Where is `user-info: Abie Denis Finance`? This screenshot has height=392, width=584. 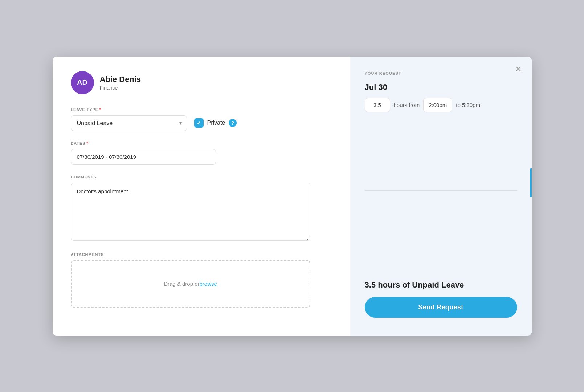
user-info: Abie Denis Finance is located at coordinates (121, 83).